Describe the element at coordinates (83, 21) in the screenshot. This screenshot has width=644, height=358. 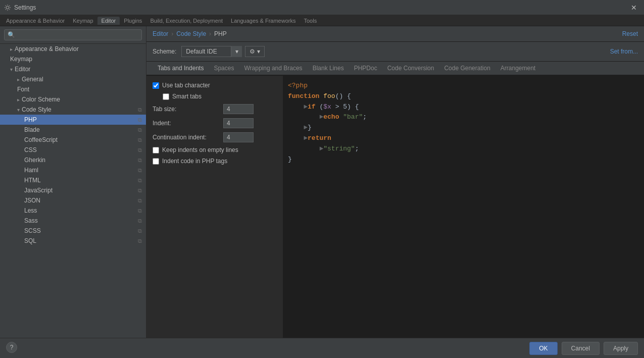
I see `tab-keymap: Keymap` at that location.